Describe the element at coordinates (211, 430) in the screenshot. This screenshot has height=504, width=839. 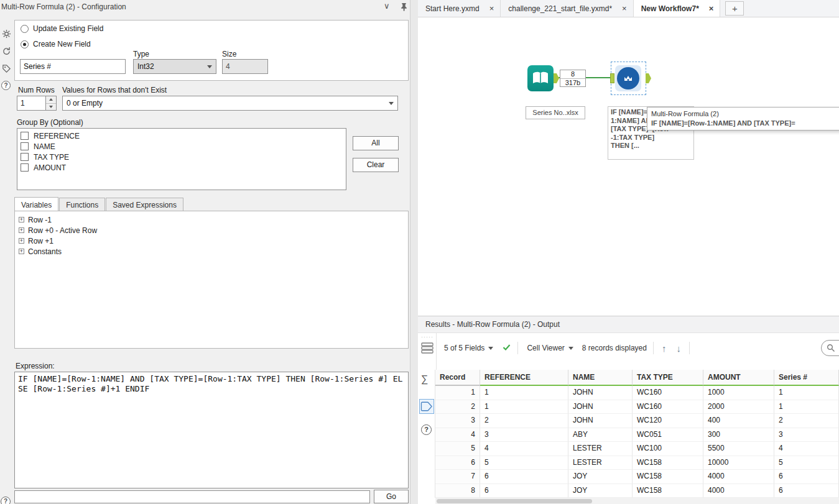
I see `expression-editor: IF [NAME]=[Row-1:NAME] AND [TAX TYPE]=[R…` at that location.